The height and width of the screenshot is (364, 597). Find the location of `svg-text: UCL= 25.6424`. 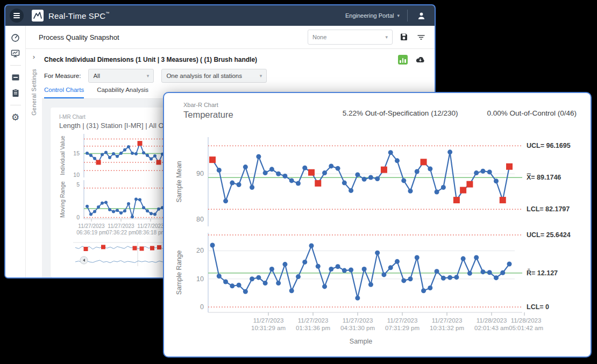

svg-text: UCL= 25.6424 is located at coordinates (549, 235).